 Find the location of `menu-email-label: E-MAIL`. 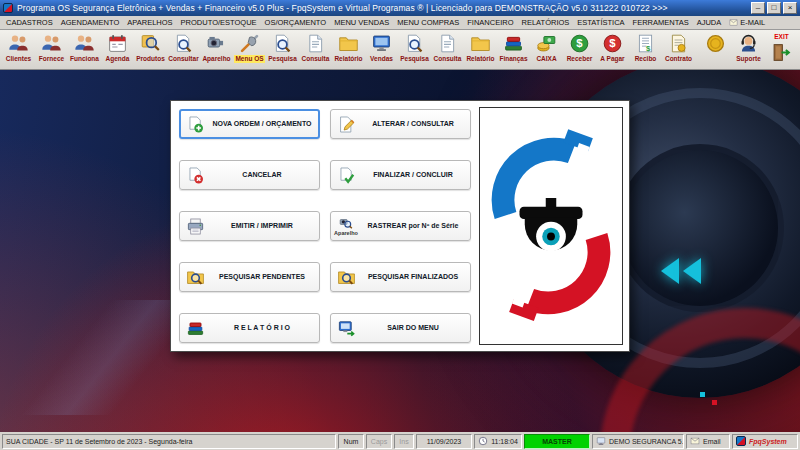

menu-email-label: E-MAIL is located at coordinates (752, 22).